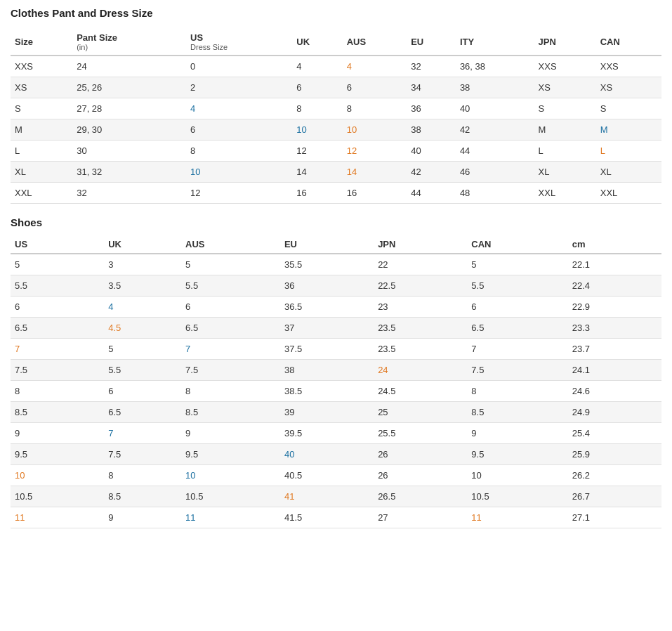  I want to click on shoes-cell: 26, so click(420, 476).